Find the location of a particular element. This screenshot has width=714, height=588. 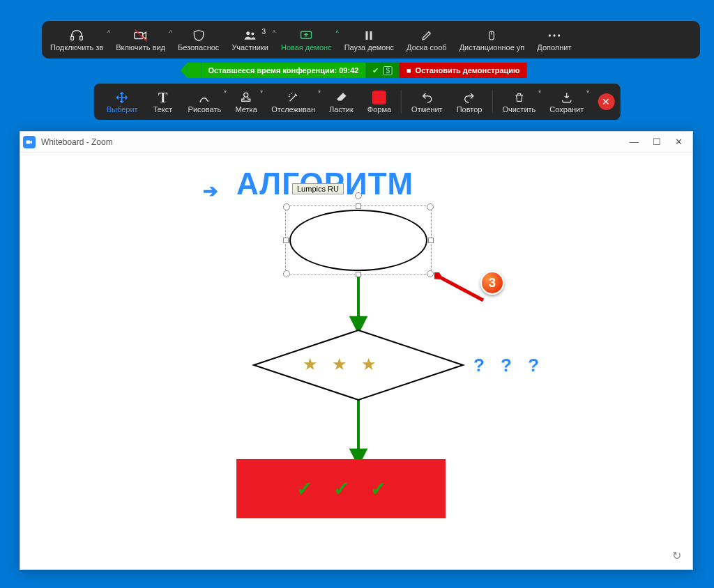

label: Доска сооб is located at coordinates (427, 47).